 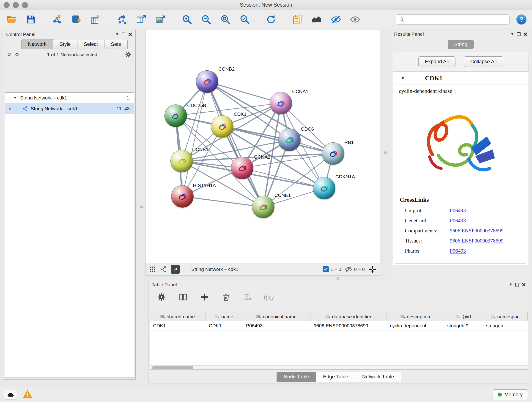 I want to click on network-node-ccnb2, so click(x=207, y=82).